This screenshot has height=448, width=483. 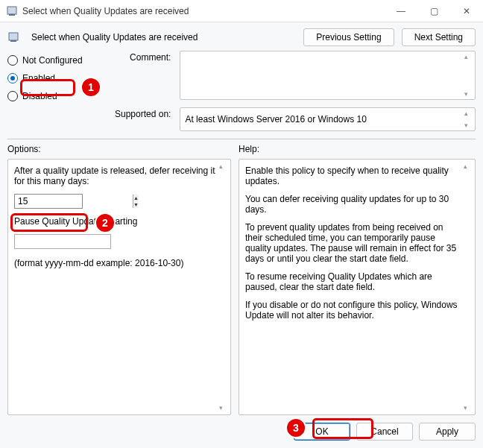 What do you see at coordinates (60, 60) in the screenshot?
I see `radio-not-configured: Not Configured` at bounding box center [60, 60].